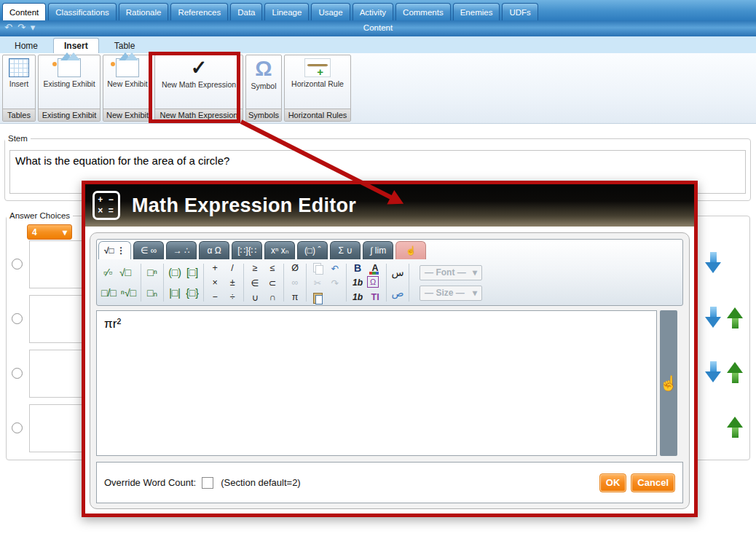 The height and width of the screenshot is (539, 756). Describe the element at coordinates (199, 82) in the screenshot. I see `new-math-expression-button: ✓ New Math Expression` at that location.